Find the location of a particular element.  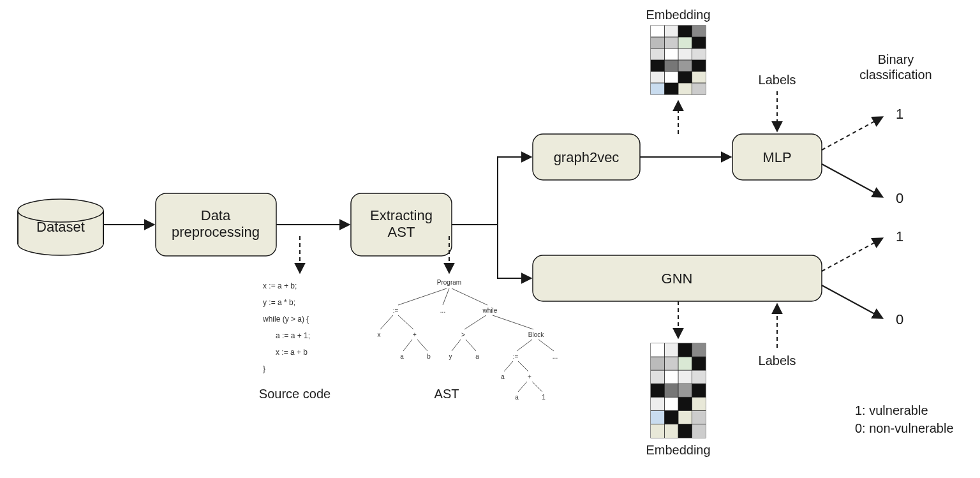

svg-text: Binaryclassification is located at coordinates (896, 67).